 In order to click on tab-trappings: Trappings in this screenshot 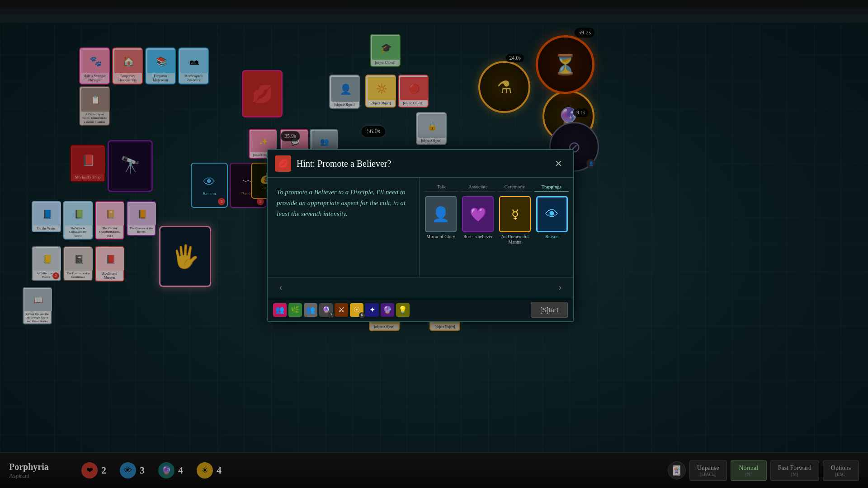, I will do `click(552, 187)`.